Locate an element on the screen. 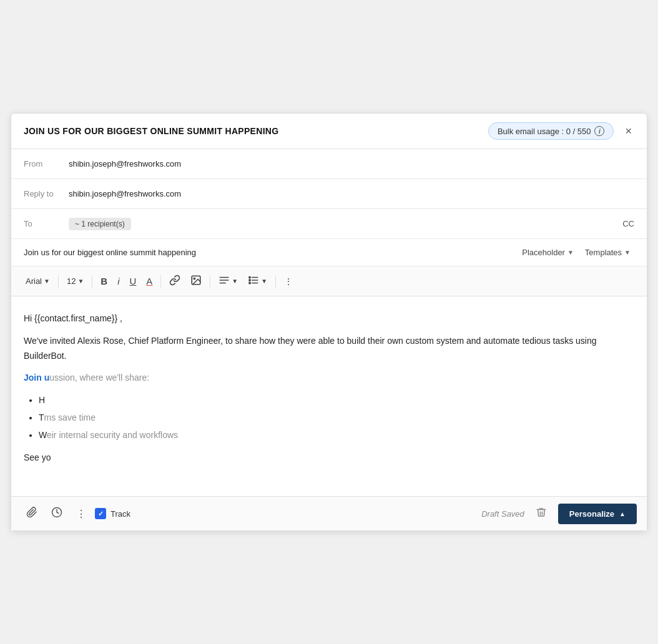 The width and height of the screenshot is (658, 644). image-button is located at coordinates (196, 281).